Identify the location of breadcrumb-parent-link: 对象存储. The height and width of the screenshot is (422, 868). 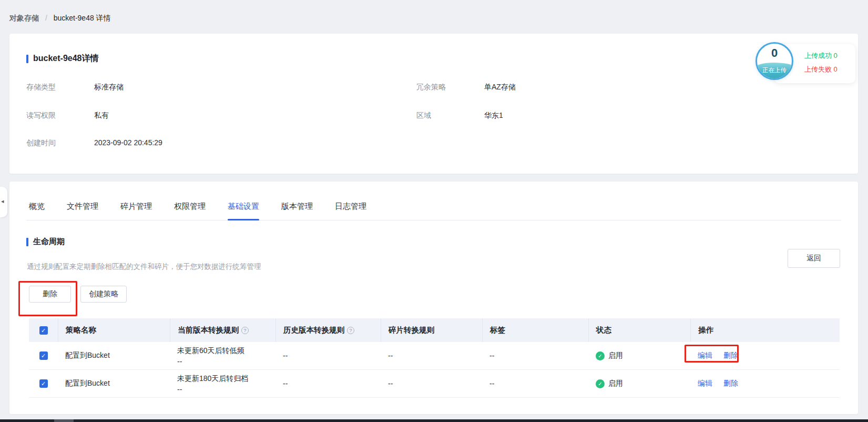
(24, 18).